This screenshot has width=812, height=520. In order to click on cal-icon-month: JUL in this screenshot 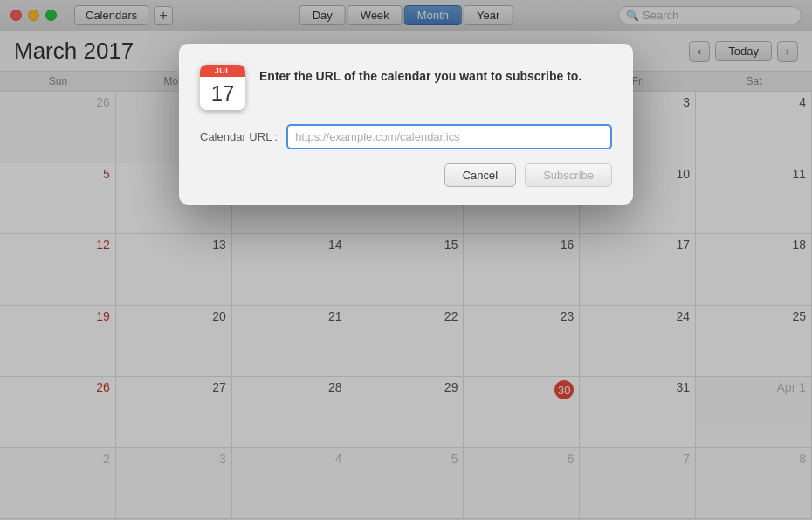, I will do `click(223, 71)`.